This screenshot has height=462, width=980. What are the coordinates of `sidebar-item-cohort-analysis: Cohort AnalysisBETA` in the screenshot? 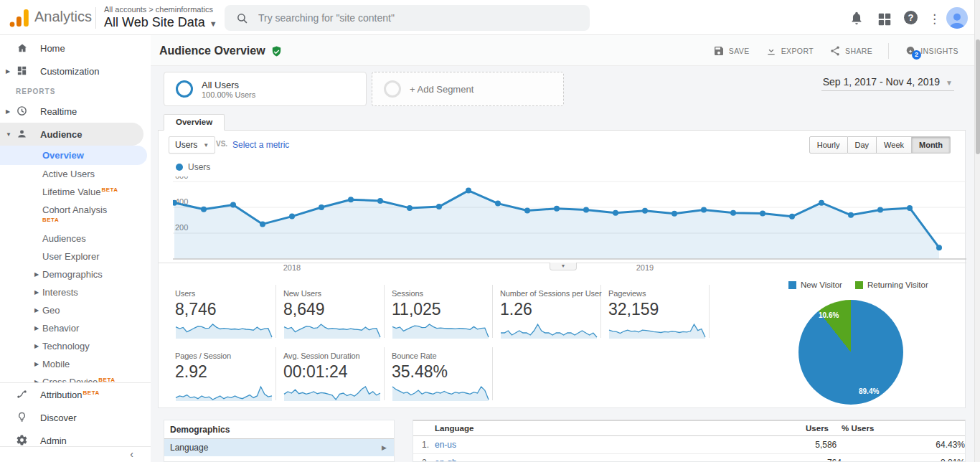 It's located at (75, 215).